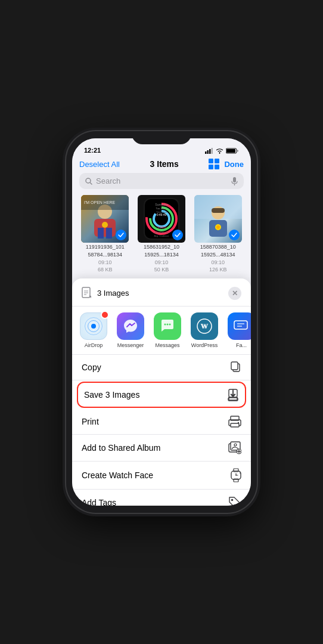 Image resolution: width=323 pixels, height=644 pixels. I want to click on print-label: Print, so click(91, 422).